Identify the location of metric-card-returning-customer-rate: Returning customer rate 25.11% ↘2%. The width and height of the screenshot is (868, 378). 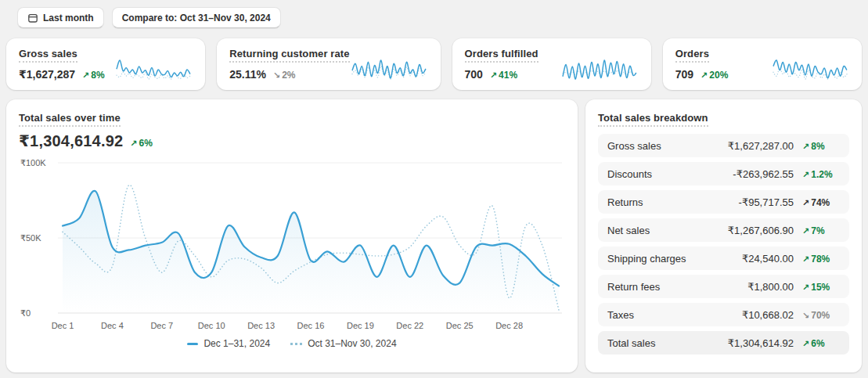
(329, 64).